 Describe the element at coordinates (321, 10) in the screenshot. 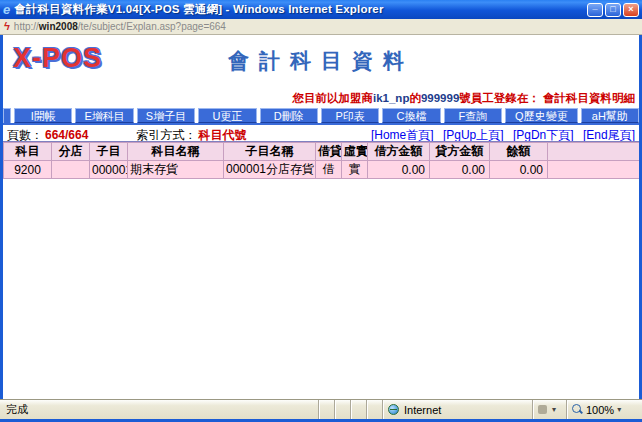

I see `title-bar: e 會計科目資料作業V1.04[X-POS 雲通網] - Windows Int…` at that location.